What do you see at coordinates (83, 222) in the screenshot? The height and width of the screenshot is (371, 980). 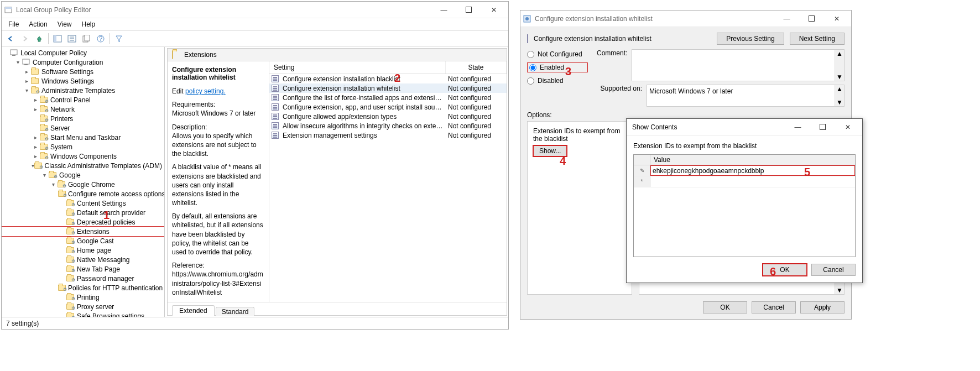 I see `tree-item: Deprecated policies` at bounding box center [83, 222].